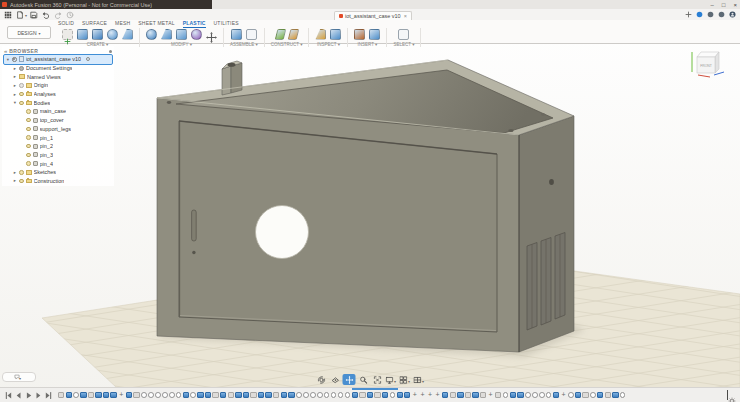 This screenshot has height=402, width=740. I want to click on document-tab-close-icon: ×, so click(406, 16).